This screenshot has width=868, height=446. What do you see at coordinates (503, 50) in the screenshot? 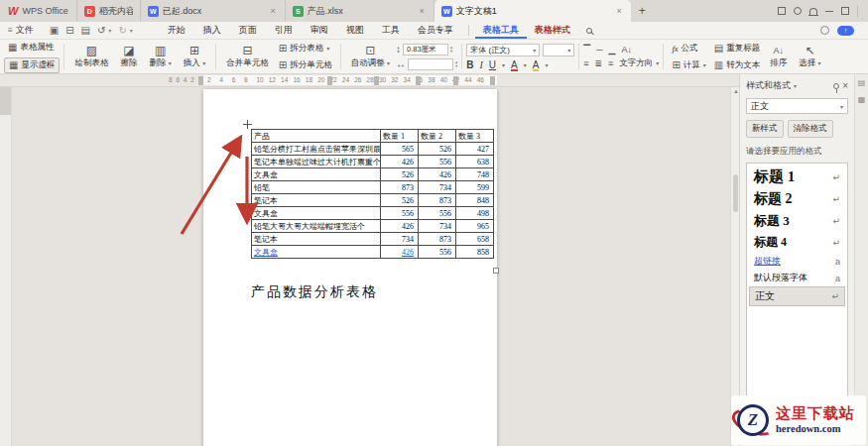
I see `font-name-select: 宋体 (正文)▾` at bounding box center [503, 50].